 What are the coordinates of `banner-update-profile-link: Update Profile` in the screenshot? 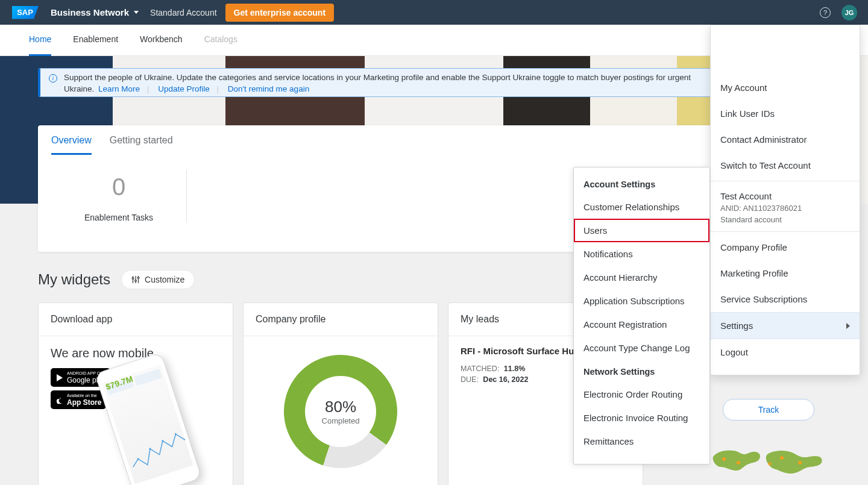 It's located at (184, 89).